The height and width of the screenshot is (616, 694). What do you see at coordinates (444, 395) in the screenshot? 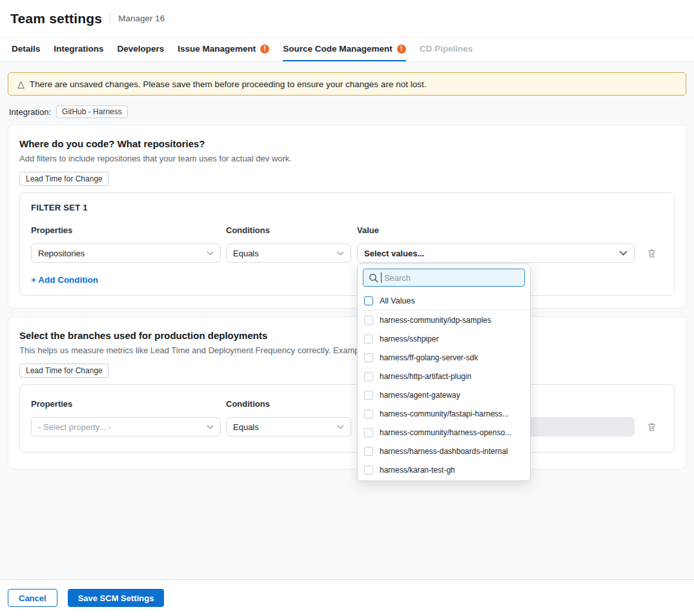
I see `list-item: harness/agent-gateway` at bounding box center [444, 395].